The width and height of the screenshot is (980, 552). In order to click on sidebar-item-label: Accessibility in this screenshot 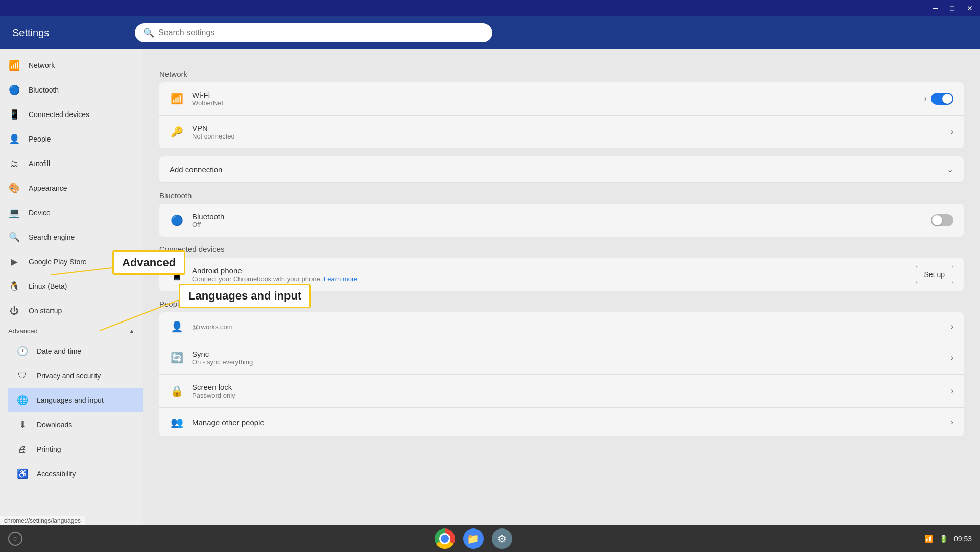, I will do `click(56, 474)`.